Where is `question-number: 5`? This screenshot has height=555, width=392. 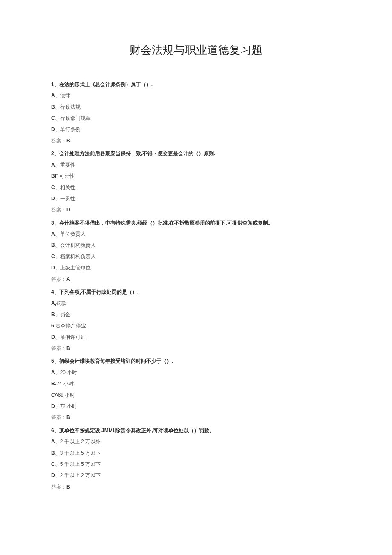 question-number: 5 is located at coordinates (53, 361).